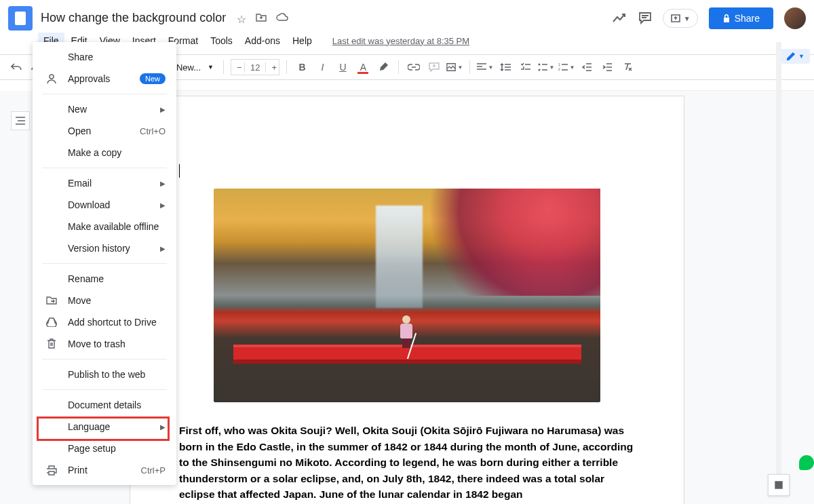 The height and width of the screenshot is (504, 814). What do you see at coordinates (559, 69) in the screenshot?
I see `svg-text: 2` at bounding box center [559, 69].